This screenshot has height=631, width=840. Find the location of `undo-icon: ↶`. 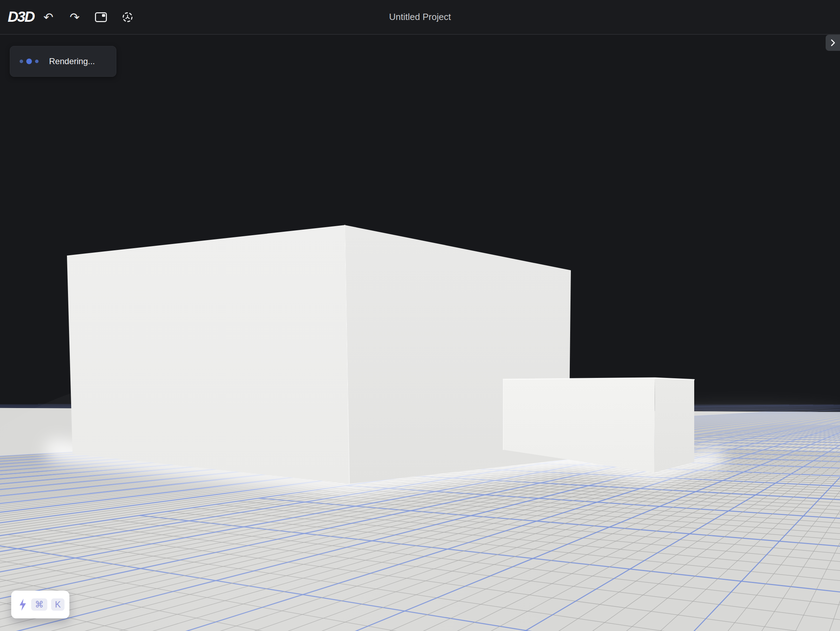

undo-icon: ↶ is located at coordinates (49, 17).